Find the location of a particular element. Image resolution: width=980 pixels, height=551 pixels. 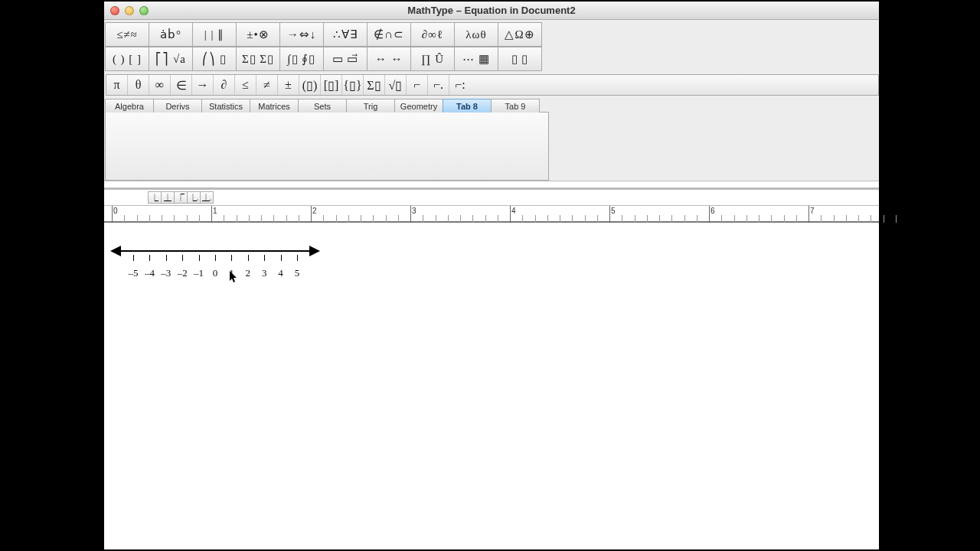

tabstop-center: ⏊ is located at coordinates (168, 197).